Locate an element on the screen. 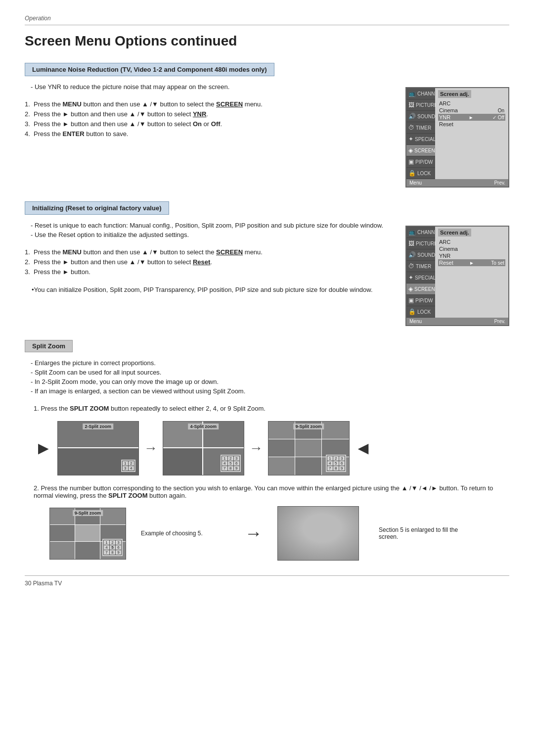  section1-step-3: Press the ► button and then use ▲ /▼ but… is located at coordinates (210, 124).